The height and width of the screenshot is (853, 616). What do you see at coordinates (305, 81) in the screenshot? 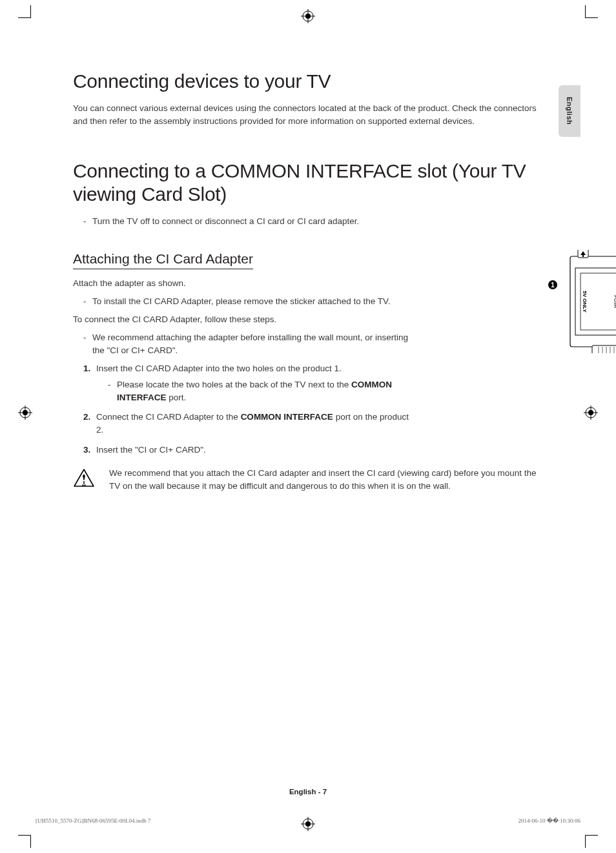
I see `heading-connecting-devices: Connecting devices to your TV` at bounding box center [305, 81].